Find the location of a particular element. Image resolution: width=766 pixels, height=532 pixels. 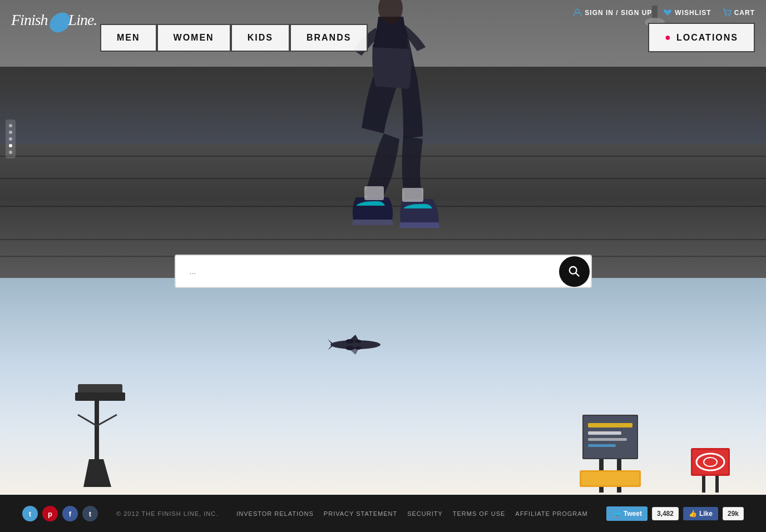

footer-link-affiliate: AFFILIATE PROGRAM is located at coordinates (551, 514).